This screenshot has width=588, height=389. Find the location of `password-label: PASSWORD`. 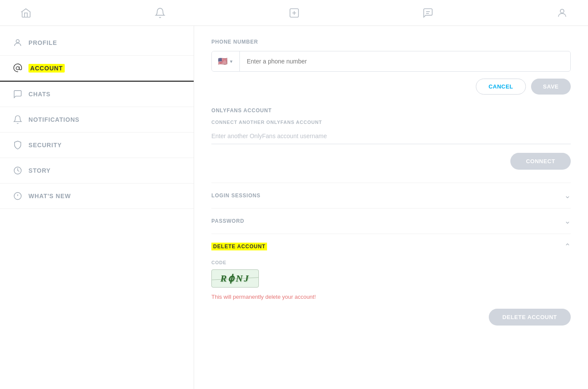

password-label: PASSWORD is located at coordinates (228, 221).